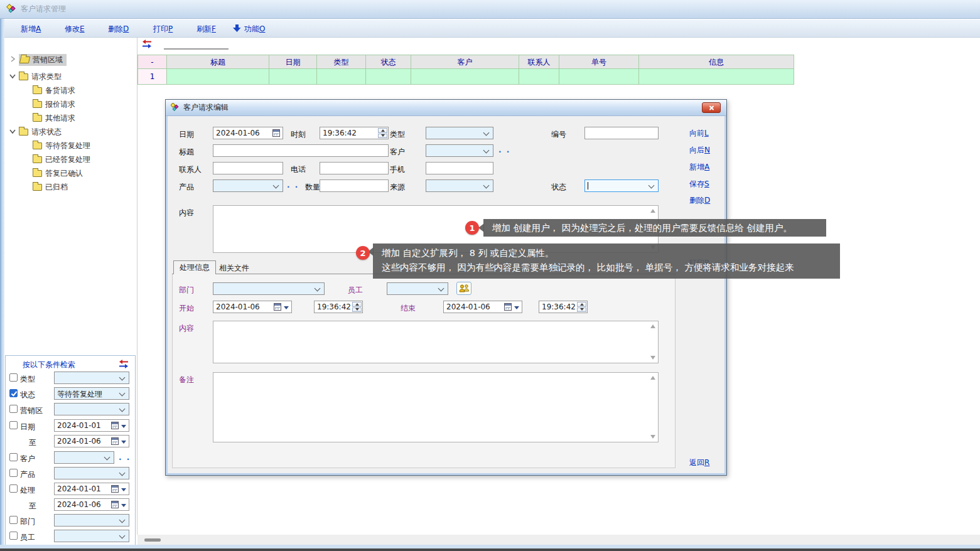 Image resolution: width=980 pixels, height=551 pixels. Describe the element at coordinates (118, 29) in the screenshot. I see `delete-button: 删除D` at that location.